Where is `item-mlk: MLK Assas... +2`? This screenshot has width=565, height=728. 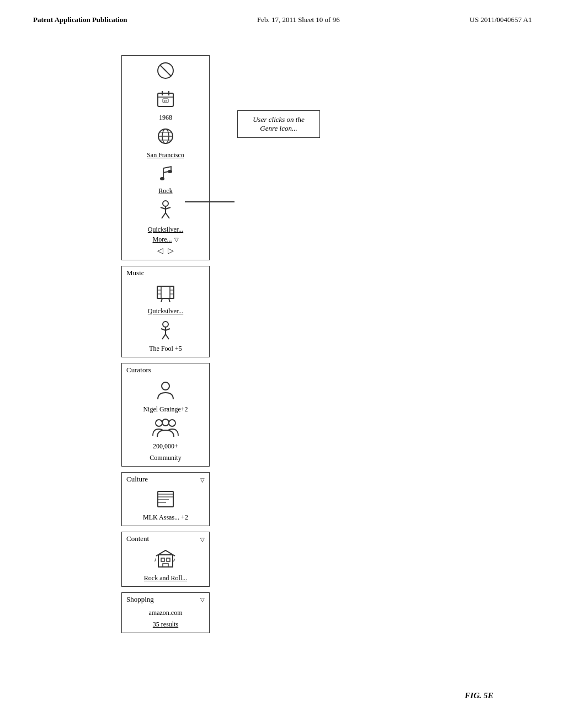 item-mlk: MLK Assas... +2 is located at coordinates (166, 505).